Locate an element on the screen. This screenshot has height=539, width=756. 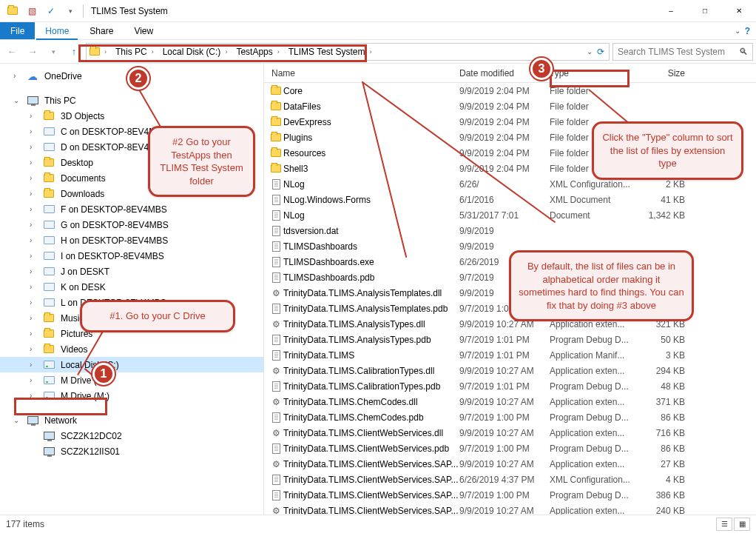
qat-new-folder-icon: ✓ is located at coordinates (51, 11).